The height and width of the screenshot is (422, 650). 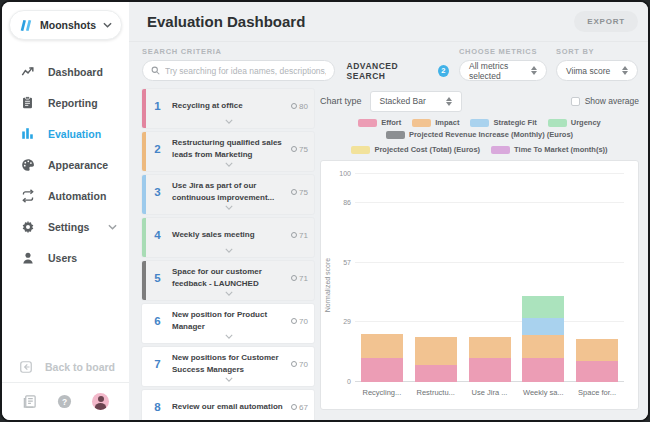 What do you see at coordinates (416, 102) in the screenshot?
I see `chart-type-select: Stacked Bar` at bounding box center [416, 102].